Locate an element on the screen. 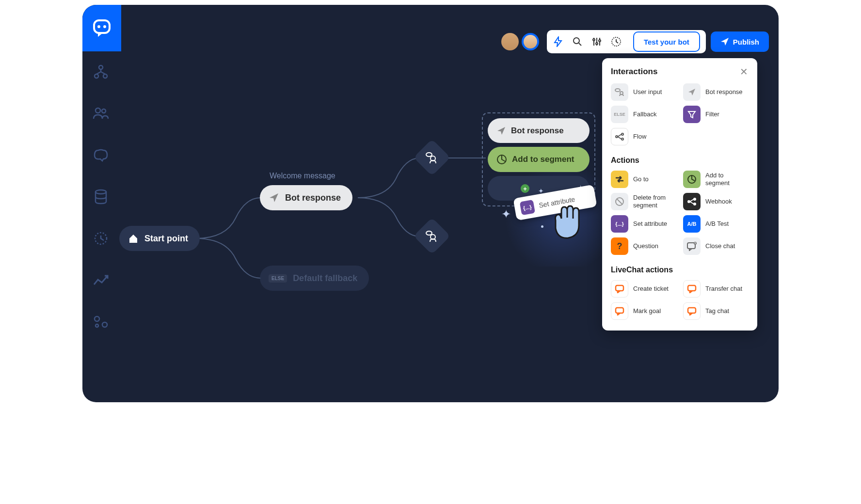 This screenshot has height=504, width=861. block-create-ticket: Create ticket is located at coordinates (644, 289).